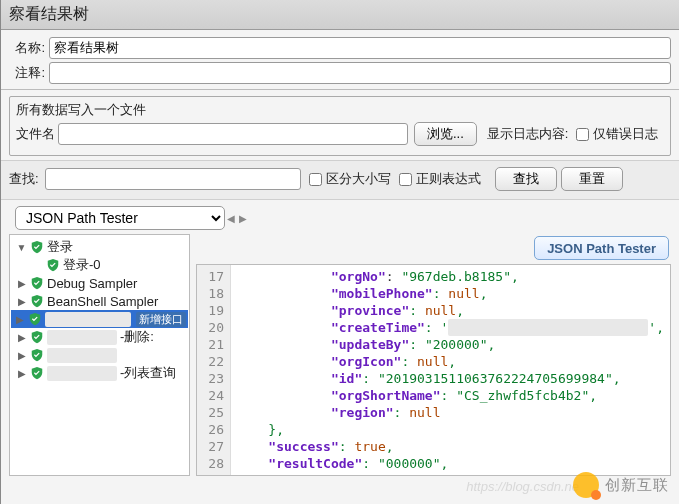 The width and height of the screenshot is (679, 504). What do you see at coordinates (233, 134) in the screenshot?
I see `filename-input` at bounding box center [233, 134].